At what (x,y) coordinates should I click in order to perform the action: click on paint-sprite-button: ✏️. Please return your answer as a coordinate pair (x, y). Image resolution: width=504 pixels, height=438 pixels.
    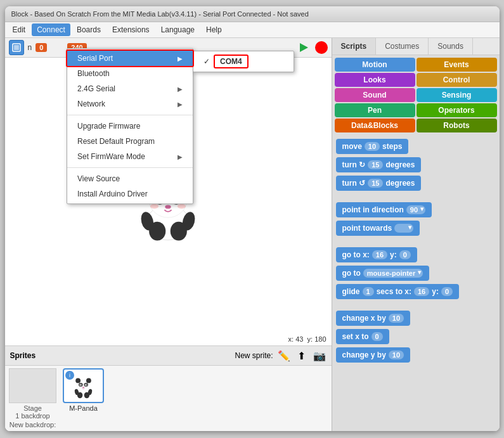
    Looking at the image, I should click on (284, 356).